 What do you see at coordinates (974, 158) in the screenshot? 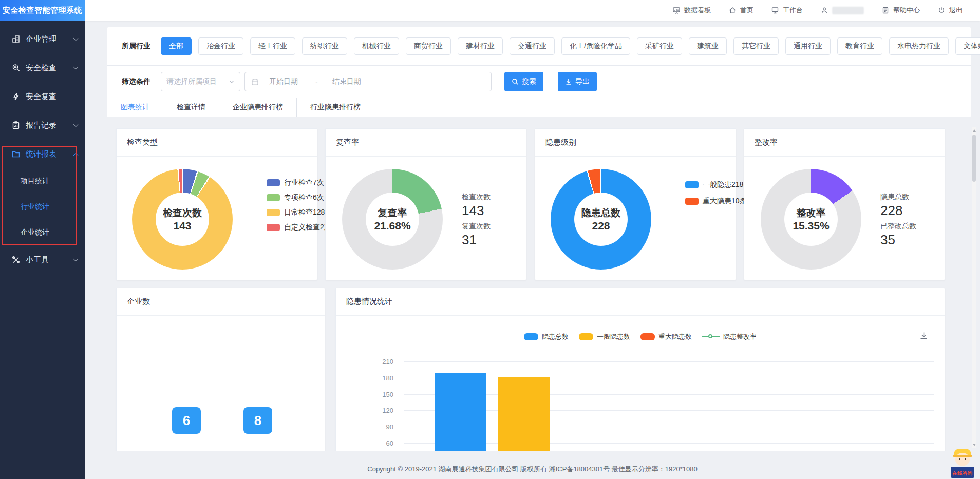
I see `scrollbar-thumb` at bounding box center [974, 158].